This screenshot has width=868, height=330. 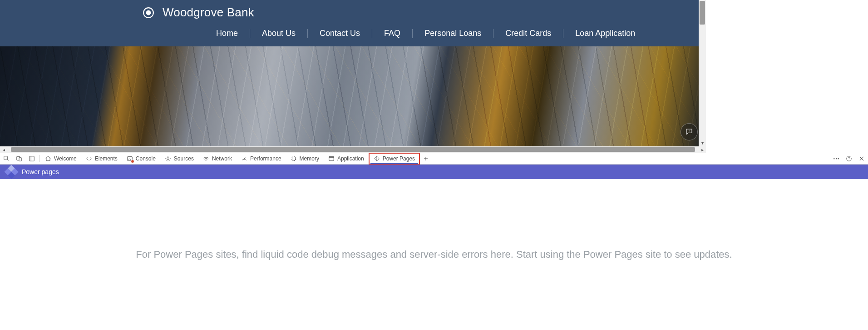 What do you see at coordinates (261, 159) in the screenshot?
I see `tab-performance: Performance` at bounding box center [261, 159].